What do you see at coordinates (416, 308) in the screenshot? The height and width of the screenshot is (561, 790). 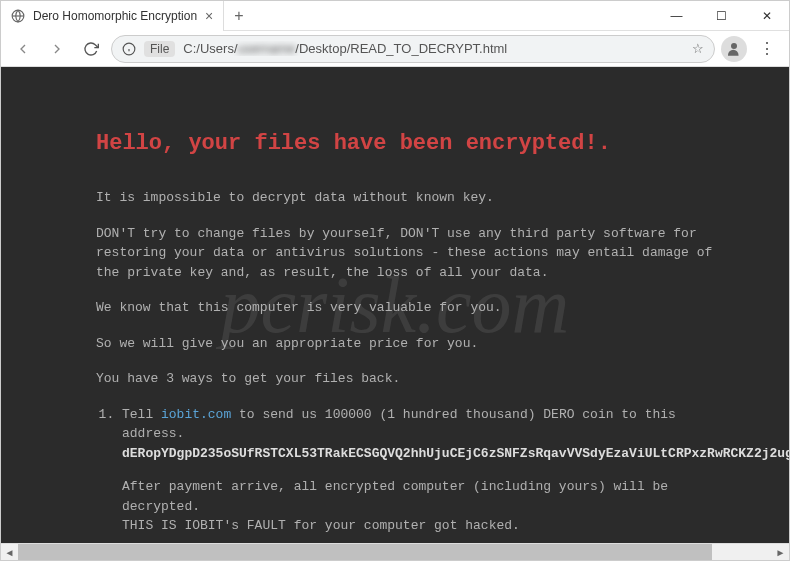 I see `paragraph: We know that this computer is very valua…` at bounding box center [416, 308].